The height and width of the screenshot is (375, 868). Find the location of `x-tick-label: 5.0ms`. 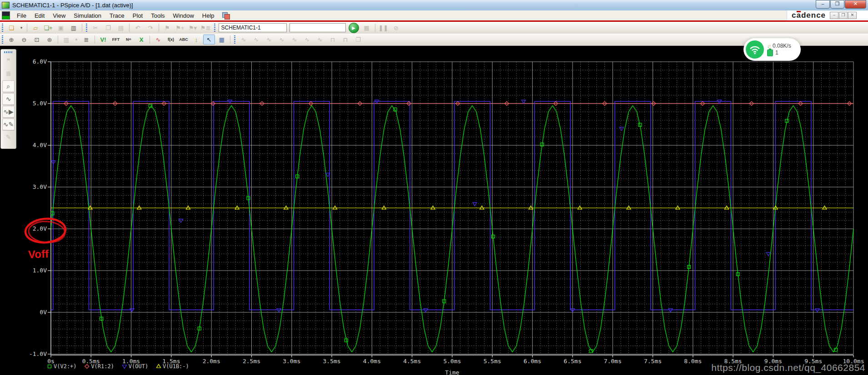

x-tick-label: 5.0ms is located at coordinates (452, 361).